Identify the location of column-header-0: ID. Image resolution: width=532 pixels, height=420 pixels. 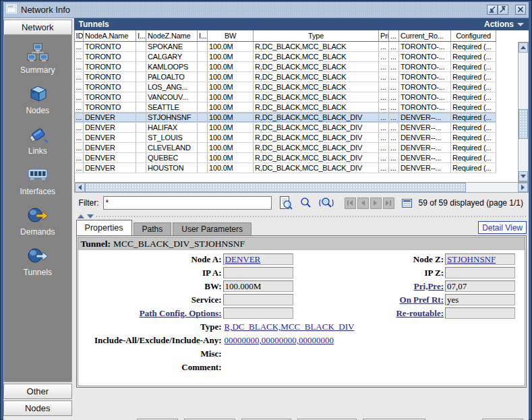
(80, 36).